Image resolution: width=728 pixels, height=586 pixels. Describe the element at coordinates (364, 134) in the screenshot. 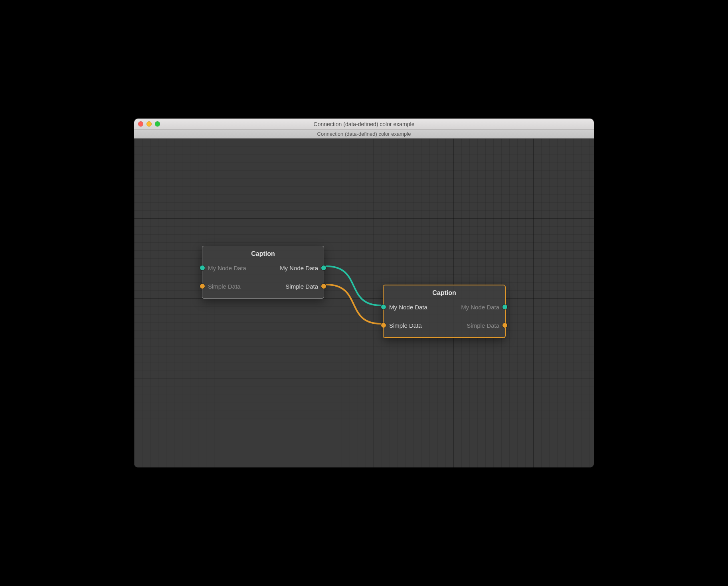

I see `sub-title: Connection (data-defined) color example` at that location.